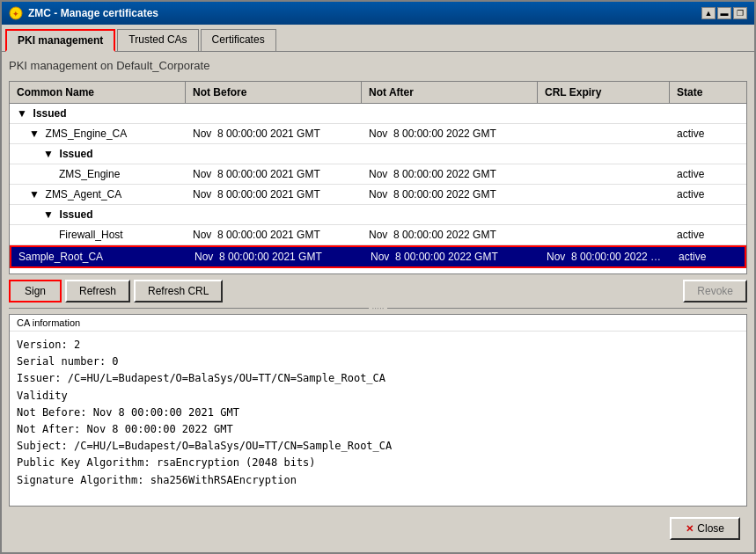 The image size is (756, 554). What do you see at coordinates (378, 362) in the screenshot?
I see `info-line: Serial number: 0` at bounding box center [378, 362].